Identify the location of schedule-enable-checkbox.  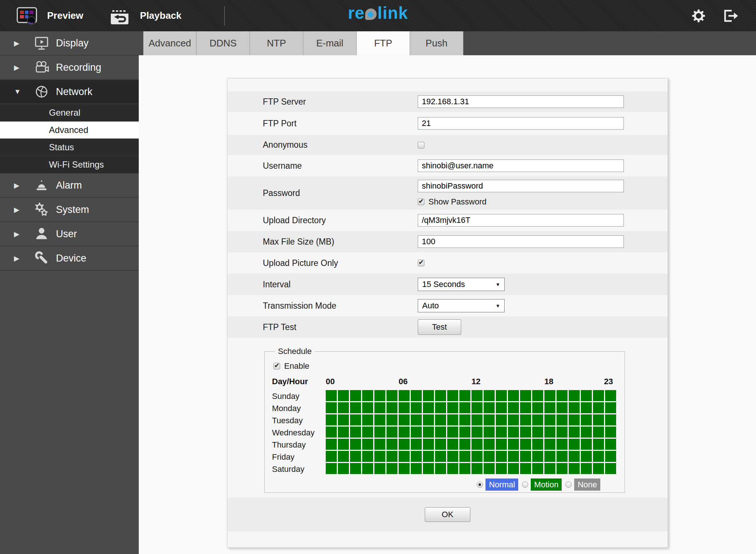
(277, 366).